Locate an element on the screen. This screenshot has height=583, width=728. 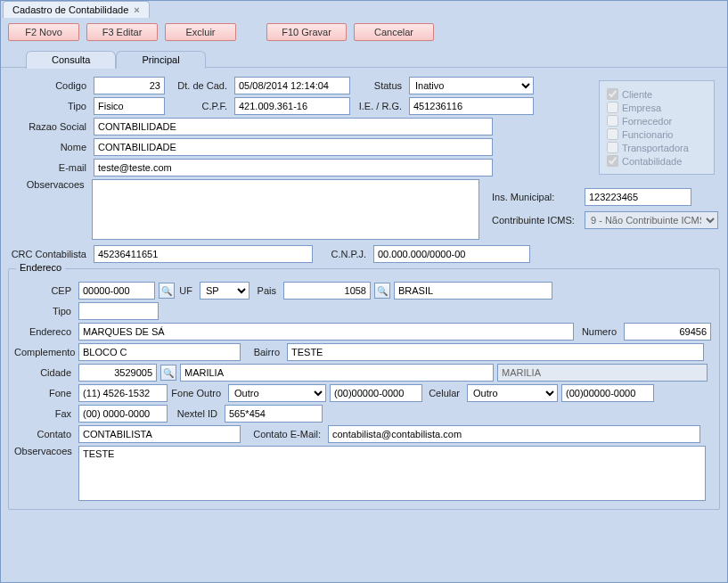
lbl-ierg: I.E. / R.G. is located at coordinates (380, 106).